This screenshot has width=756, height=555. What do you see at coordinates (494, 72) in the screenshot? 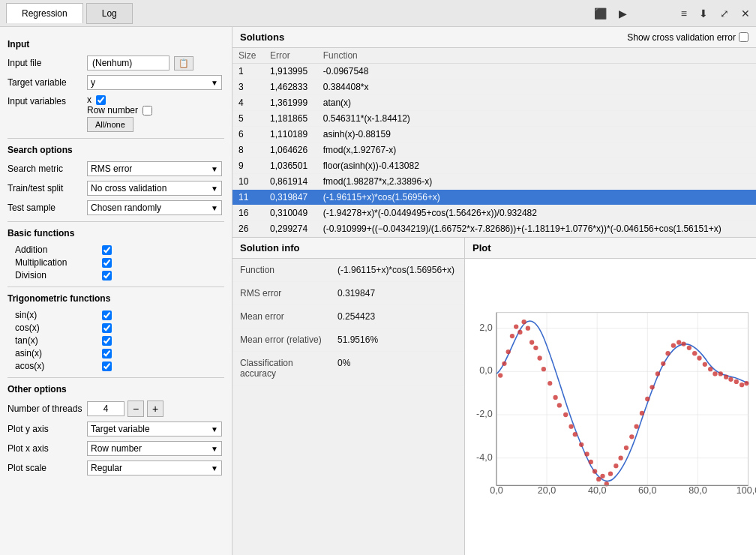
I see `table-row: 1 1,913995 -0.0967548` at bounding box center [494, 72].